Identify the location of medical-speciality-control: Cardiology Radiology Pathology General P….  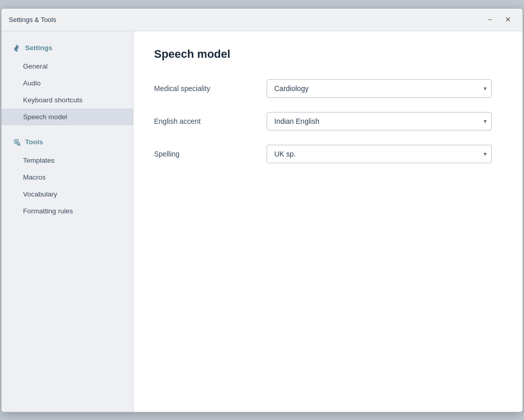
(379, 89).